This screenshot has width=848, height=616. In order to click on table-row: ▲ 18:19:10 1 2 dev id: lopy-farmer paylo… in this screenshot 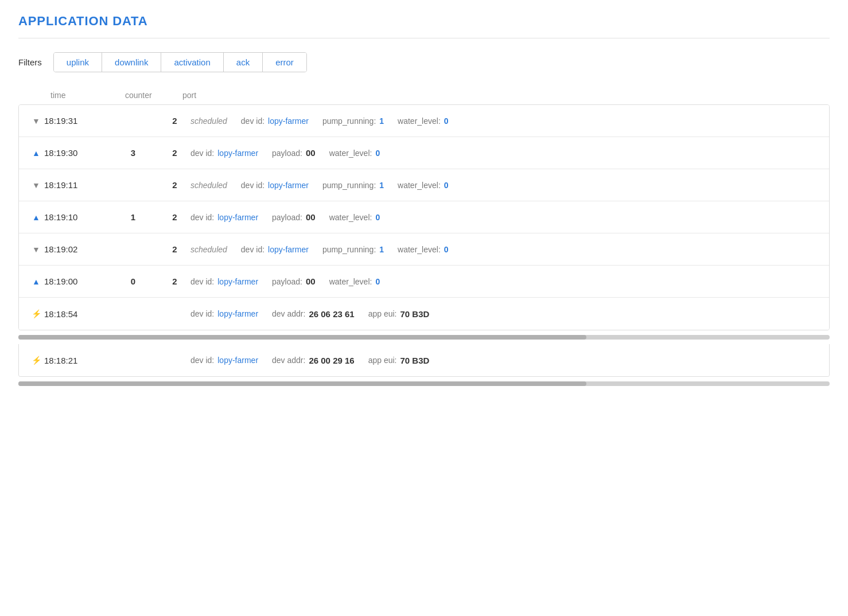, I will do `click(424, 217)`.